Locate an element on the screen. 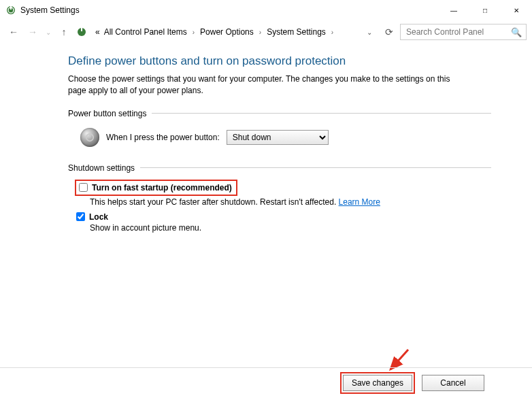 This screenshot has width=532, height=402. window-title: System Settings is located at coordinates (229, 10).